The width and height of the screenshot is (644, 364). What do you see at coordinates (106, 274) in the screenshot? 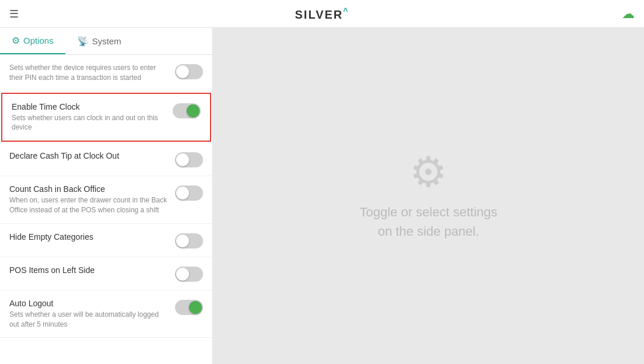
I see `setting-item-pos-items-left: POS Items on Left Side` at bounding box center [106, 274].